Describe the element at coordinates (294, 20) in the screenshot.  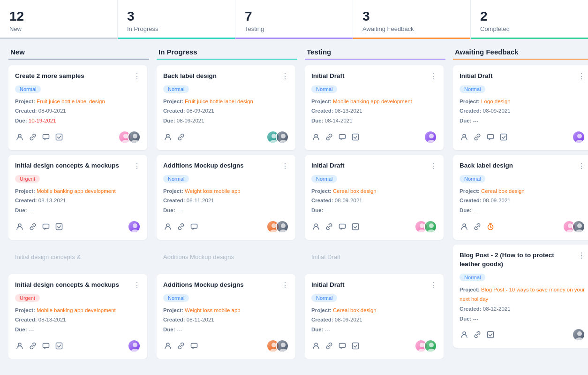
I see `stats-bar: 12 New 3 In Progress 7 Testing 3 Awaitin…` at that location.